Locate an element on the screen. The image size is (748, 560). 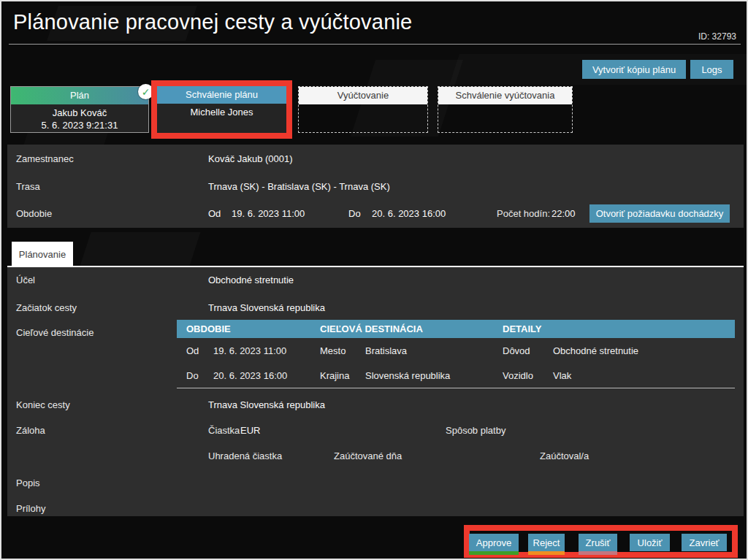
hours-value: 22:00 is located at coordinates (564, 213).